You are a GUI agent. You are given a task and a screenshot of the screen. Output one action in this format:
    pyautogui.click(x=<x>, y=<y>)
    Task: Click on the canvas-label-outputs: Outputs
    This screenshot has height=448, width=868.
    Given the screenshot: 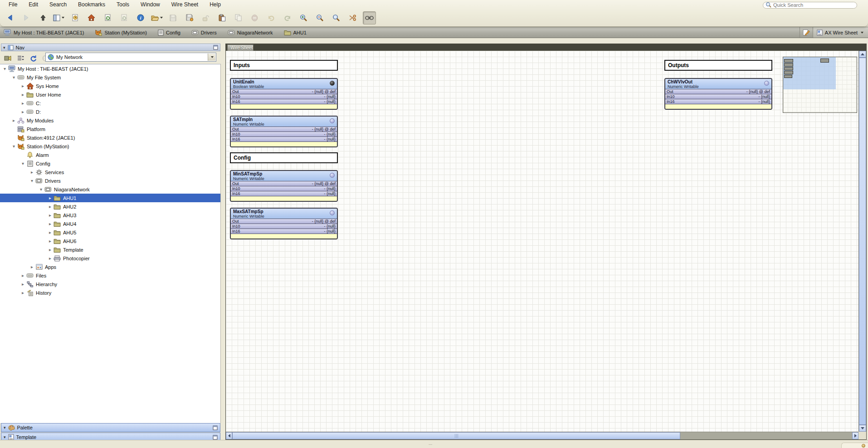 What is the action you would take?
    pyautogui.click(x=718, y=65)
    